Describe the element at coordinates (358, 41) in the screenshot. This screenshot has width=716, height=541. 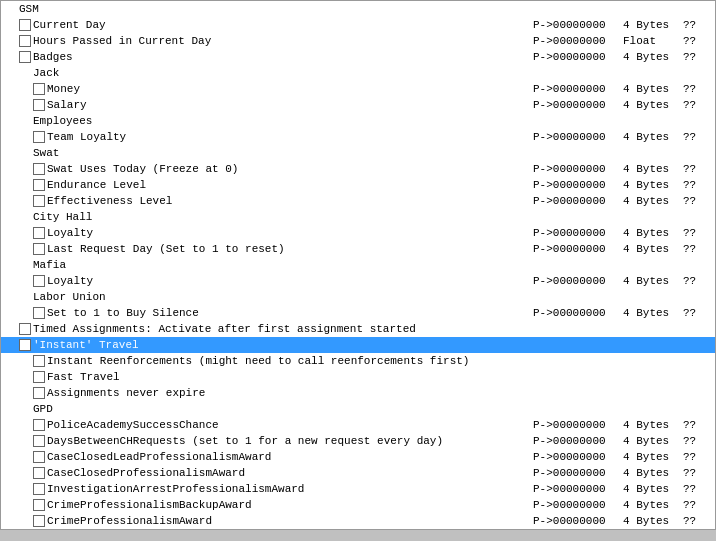
I see `list-item: Hours Passed in Current DayP->00000000Fl…` at that location.